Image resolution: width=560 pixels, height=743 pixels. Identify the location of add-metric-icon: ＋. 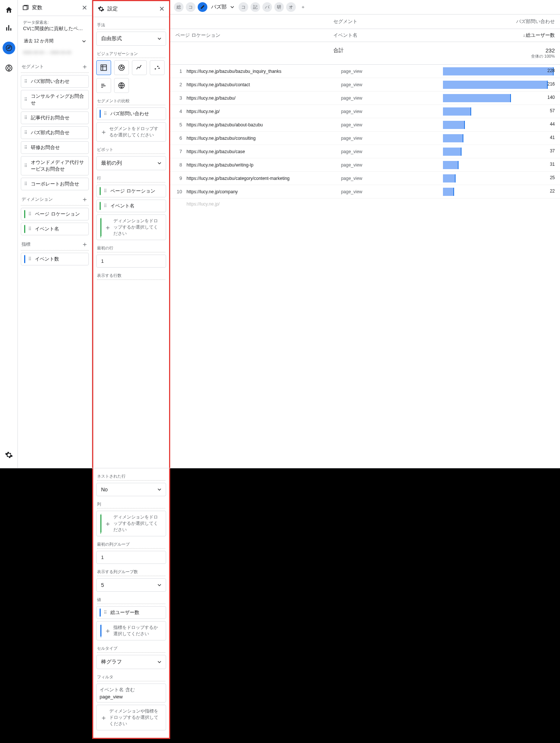
(85, 244).